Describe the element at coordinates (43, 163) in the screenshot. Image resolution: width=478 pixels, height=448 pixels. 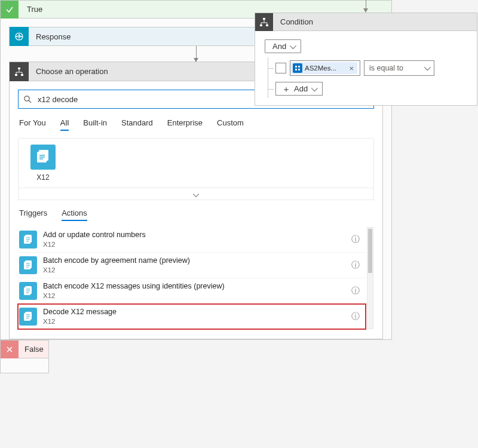
I see `connector-x12: X12` at that location.